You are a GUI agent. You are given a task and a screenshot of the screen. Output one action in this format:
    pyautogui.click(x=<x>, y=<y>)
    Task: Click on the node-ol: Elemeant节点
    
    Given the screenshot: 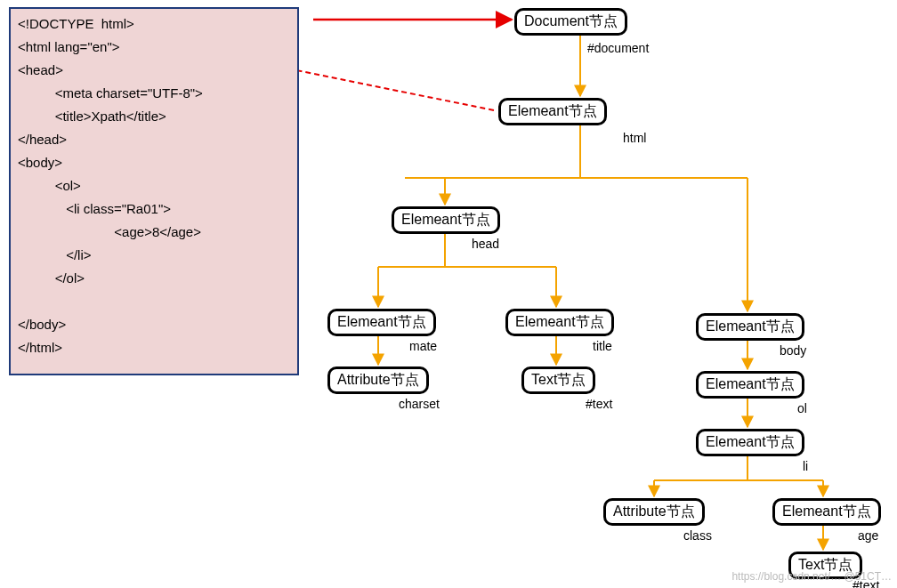 What is the action you would take?
    pyautogui.click(x=750, y=384)
    